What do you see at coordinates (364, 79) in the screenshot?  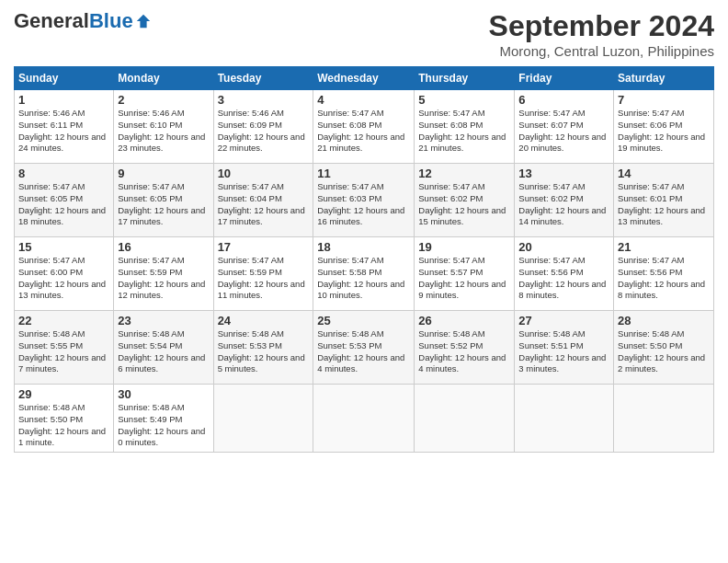 I see `header-wednesday: Wednesday` at bounding box center [364, 79].